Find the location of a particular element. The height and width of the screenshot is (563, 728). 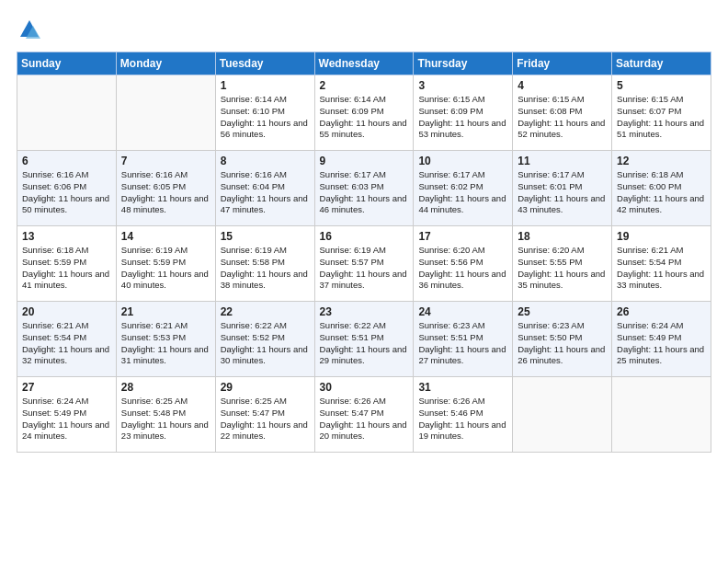

day-number: 27 is located at coordinates (66, 387).